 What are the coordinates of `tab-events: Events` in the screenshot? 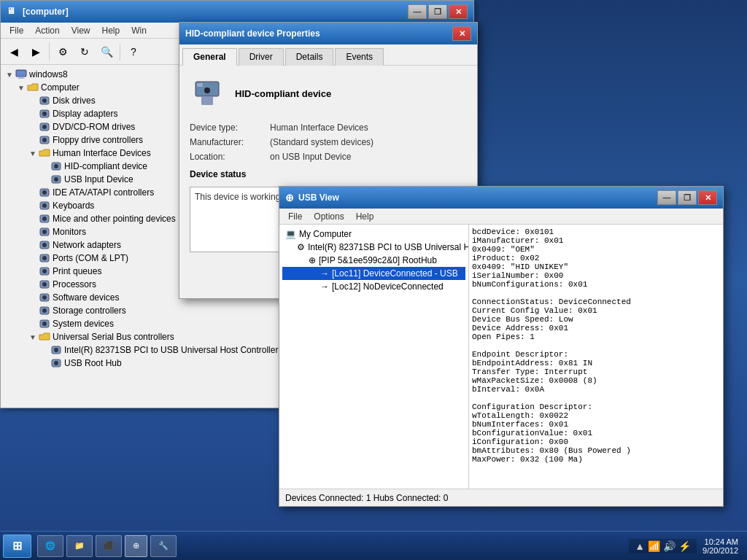 It's located at (359, 57).